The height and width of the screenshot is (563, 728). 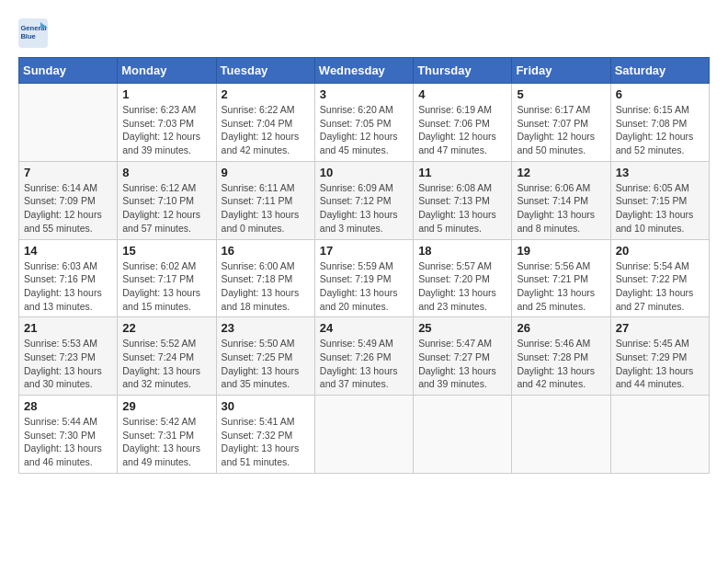 I want to click on calendar-cell: 18Sunrise: 5:57 AM Sunset: 7:20 PM Dayli…, so click(x=463, y=278).